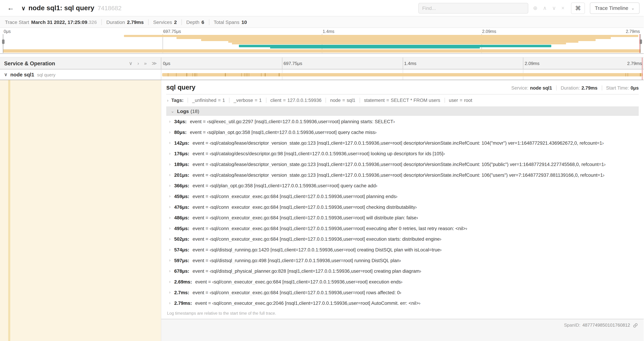 This screenshot has width=644, height=341. I want to click on summary-label: Services, so click(162, 22).